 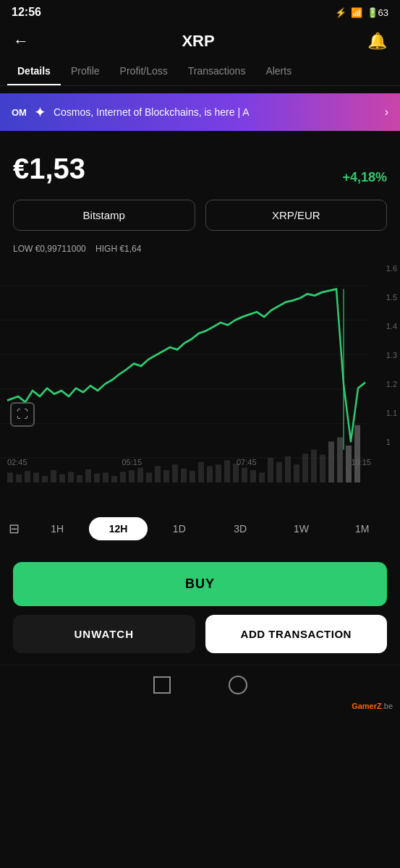 What do you see at coordinates (200, 165) in the screenshot?
I see `price-section: €1,53 +4,18%` at bounding box center [200, 165].